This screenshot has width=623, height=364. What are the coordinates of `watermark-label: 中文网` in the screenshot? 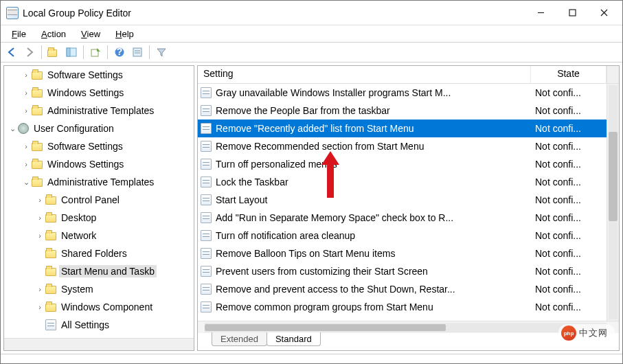 It's located at (593, 333).